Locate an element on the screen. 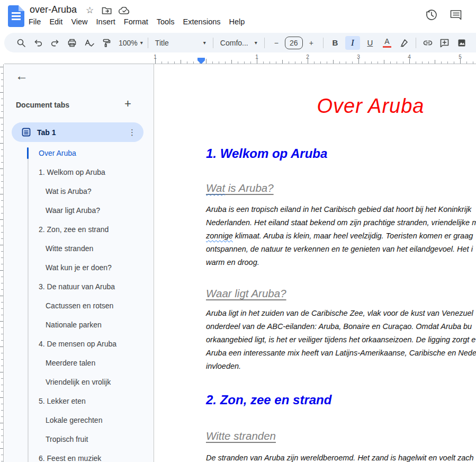  add-comment-icon is located at coordinates (445, 43).